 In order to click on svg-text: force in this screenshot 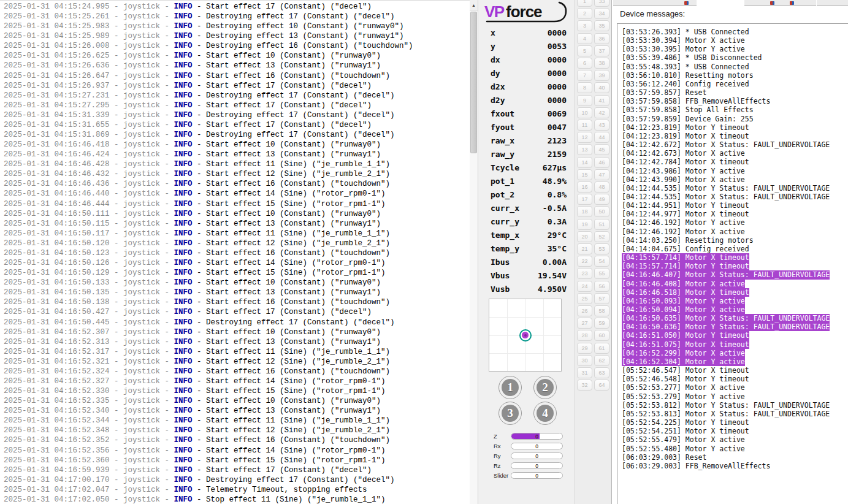, I will do `click(524, 12)`.